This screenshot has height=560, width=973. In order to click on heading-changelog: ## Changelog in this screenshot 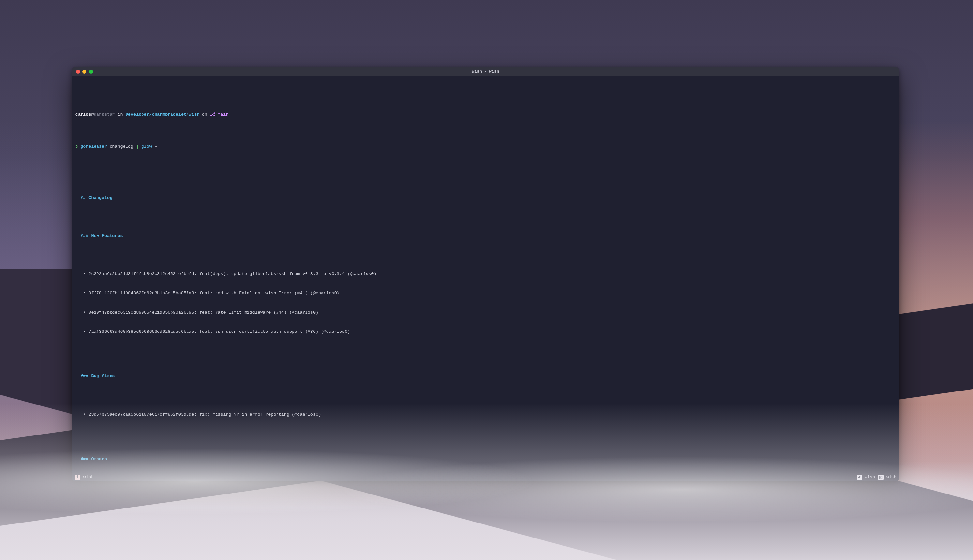, I will do `click(486, 198)`.